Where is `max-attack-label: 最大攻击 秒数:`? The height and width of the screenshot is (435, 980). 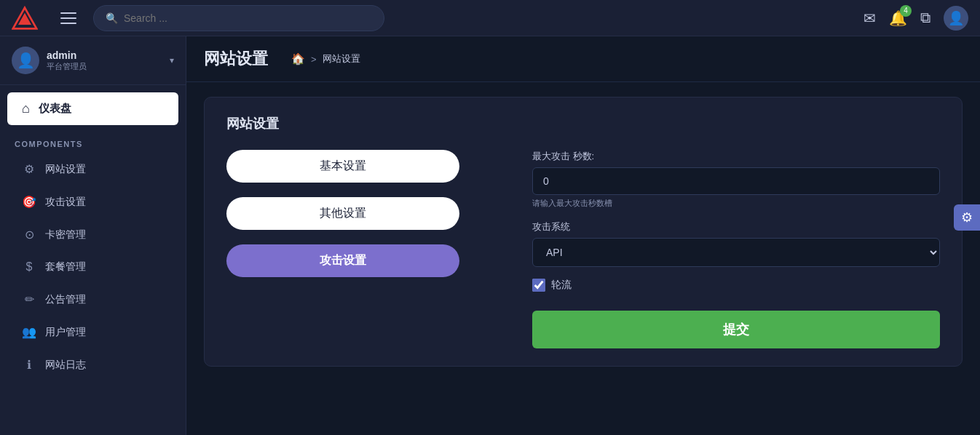 max-attack-label: 最大攻击 秒数: is located at coordinates (736, 156).